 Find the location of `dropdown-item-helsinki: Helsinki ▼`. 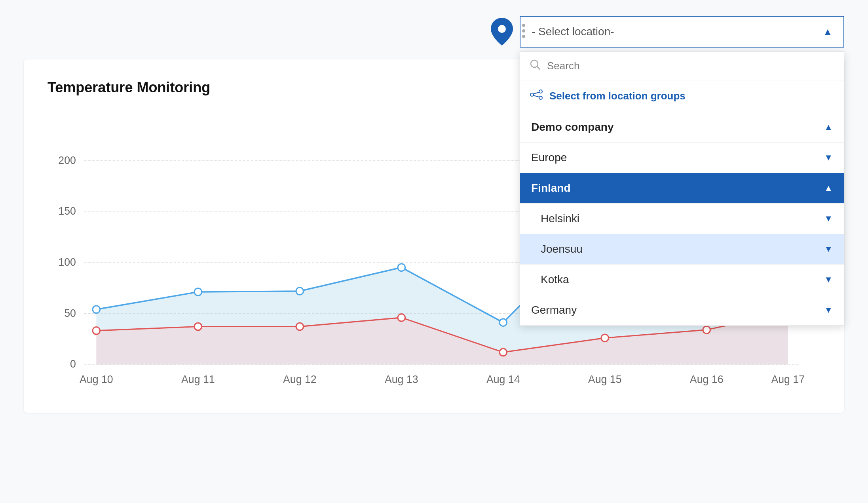

dropdown-item-helsinki: Helsinki ▼ is located at coordinates (682, 219).